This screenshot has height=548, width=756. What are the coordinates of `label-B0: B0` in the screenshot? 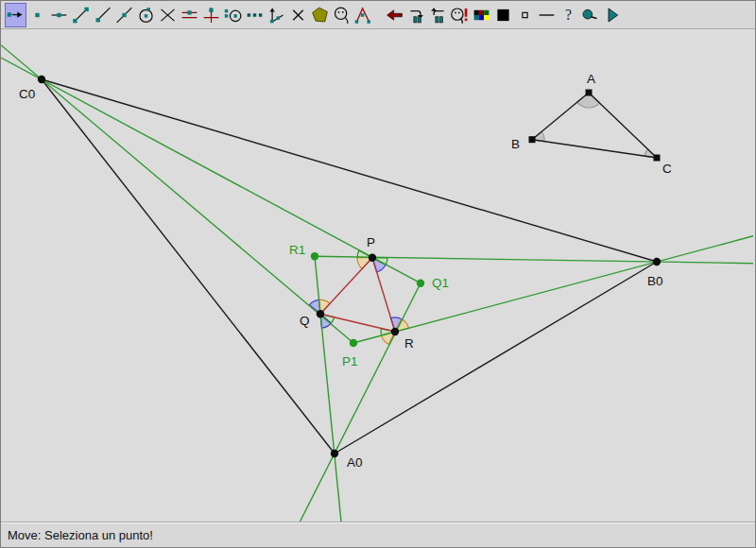 It's located at (656, 282).